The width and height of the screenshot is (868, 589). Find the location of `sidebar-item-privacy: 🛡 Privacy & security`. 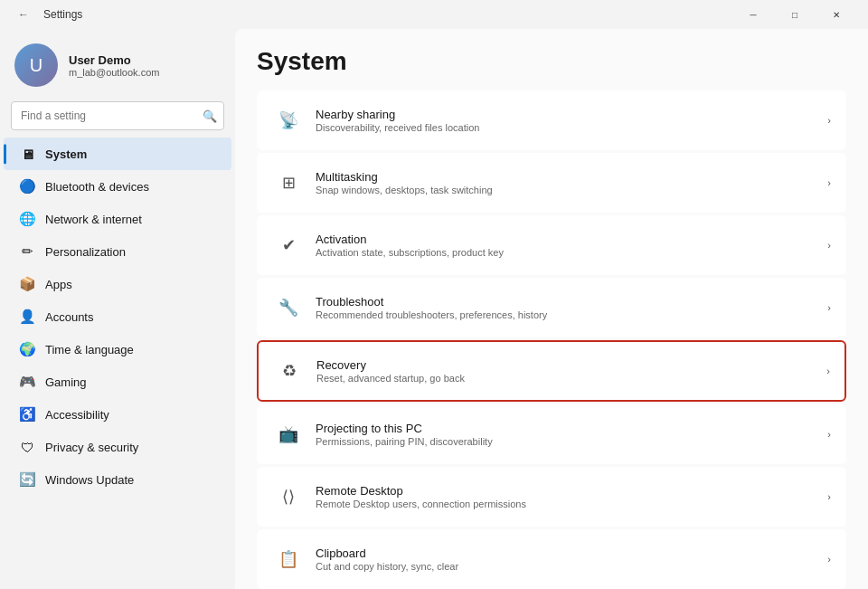

sidebar-item-privacy: 🛡 Privacy & security is located at coordinates (118, 447).